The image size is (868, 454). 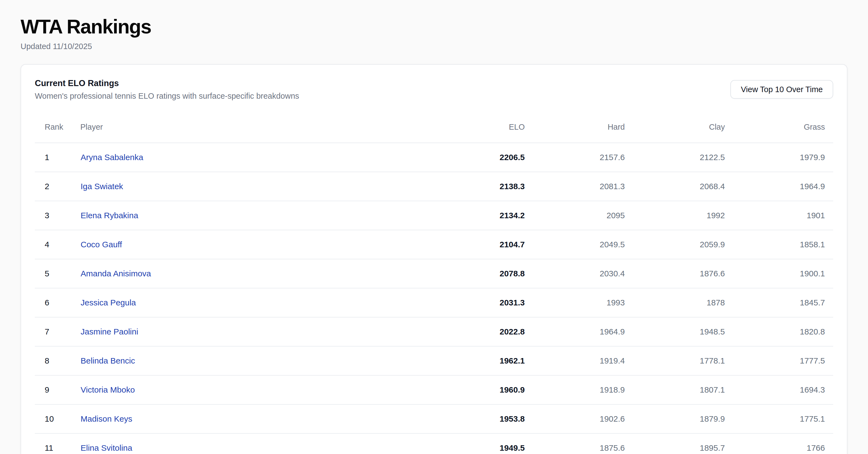 What do you see at coordinates (583, 361) in the screenshot?
I see `hard-cell: 1919.4` at bounding box center [583, 361].